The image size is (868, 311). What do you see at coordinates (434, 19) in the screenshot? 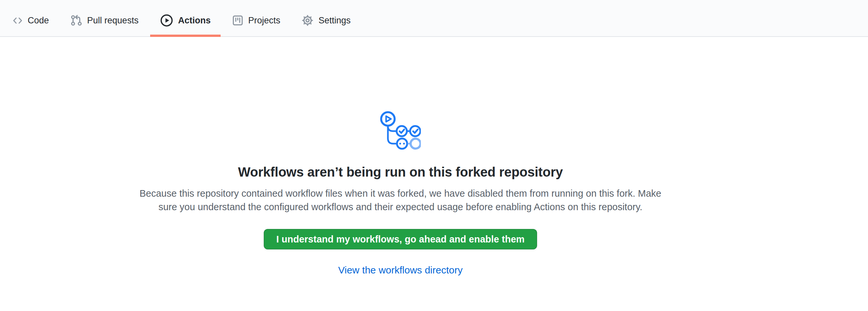
I see `repo-tab-nav: Code Pull requests Actions` at bounding box center [434, 19].